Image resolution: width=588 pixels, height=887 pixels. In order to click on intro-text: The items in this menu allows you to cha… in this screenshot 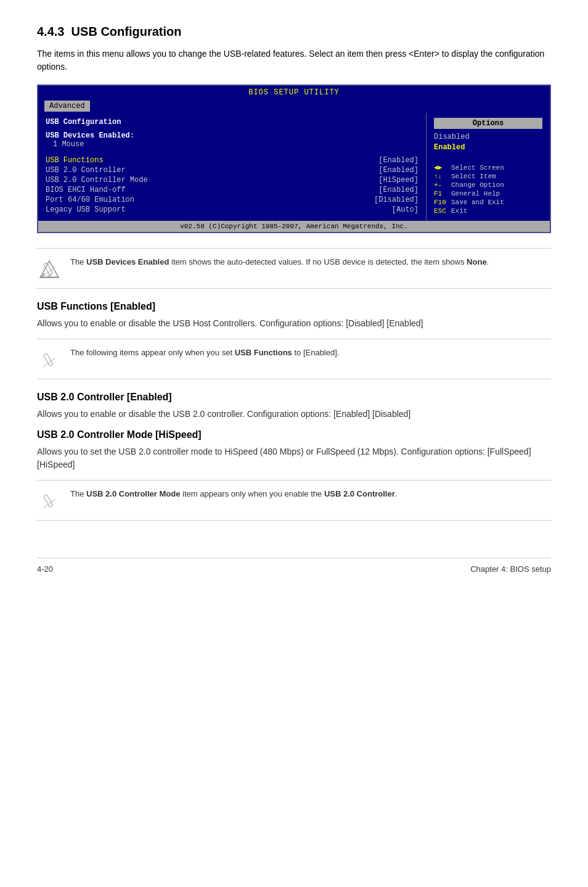, I will do `click(294, 60)`.